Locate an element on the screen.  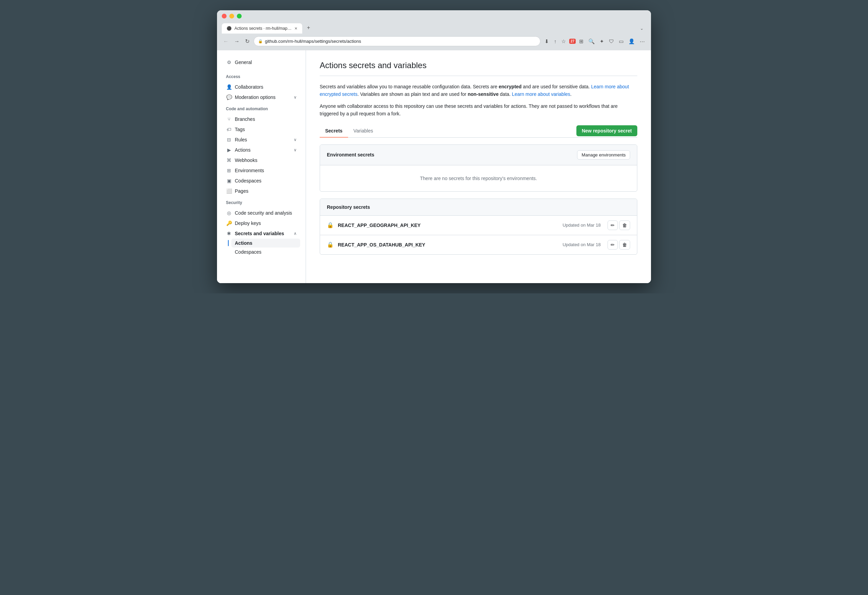
tab-secrets: Secrets is located at coordinates (334, 131).